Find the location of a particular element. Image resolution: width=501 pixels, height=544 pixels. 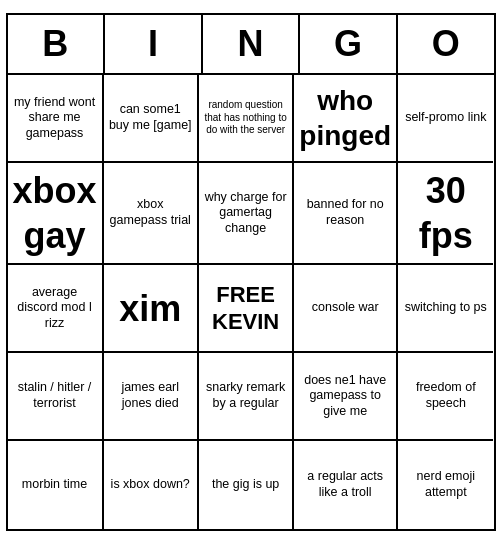

bingo-cell-7: why charge for gamertag change is located at coordinates (246, 214).